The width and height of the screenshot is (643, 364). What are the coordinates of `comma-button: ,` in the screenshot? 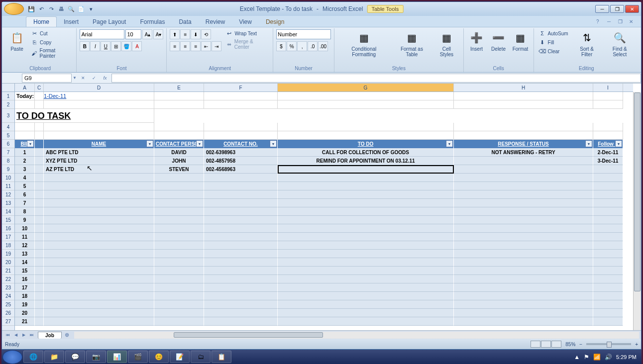 It's located at (302, 46).